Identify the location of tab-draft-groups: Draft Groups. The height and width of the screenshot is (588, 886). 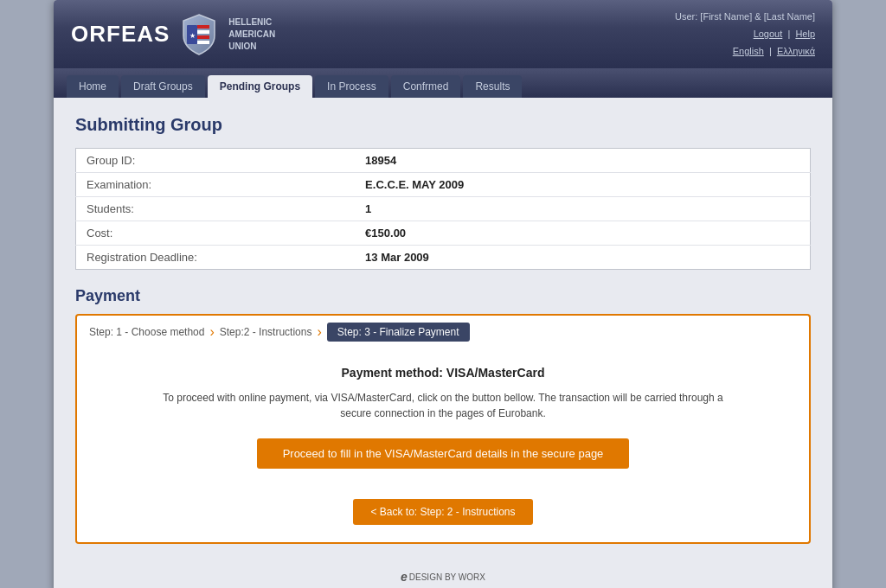
(163, 86).